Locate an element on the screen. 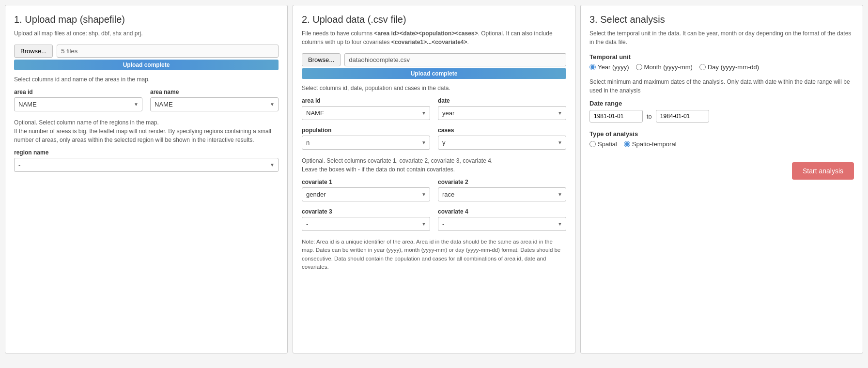 Image resolution: width=868 pixels, height=368 pixels. population-select: n is located at coordinates (366, 142).